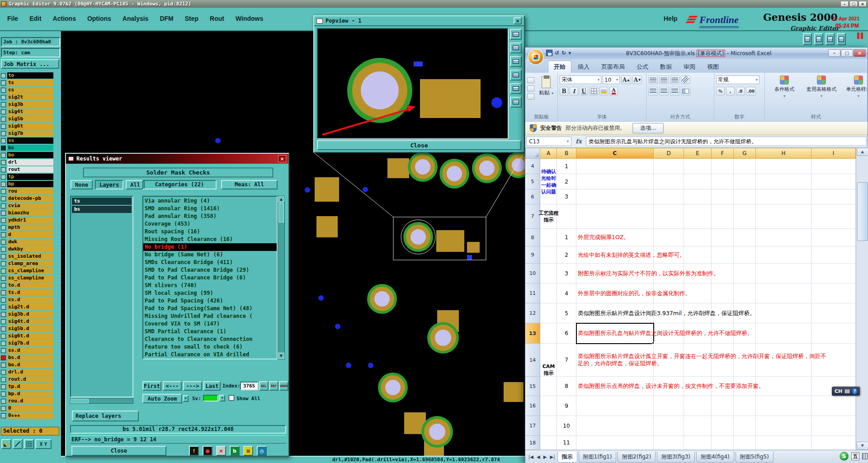 This screenshot has height=463, width=868. I want to click on cell-E7, so click(698, 217).